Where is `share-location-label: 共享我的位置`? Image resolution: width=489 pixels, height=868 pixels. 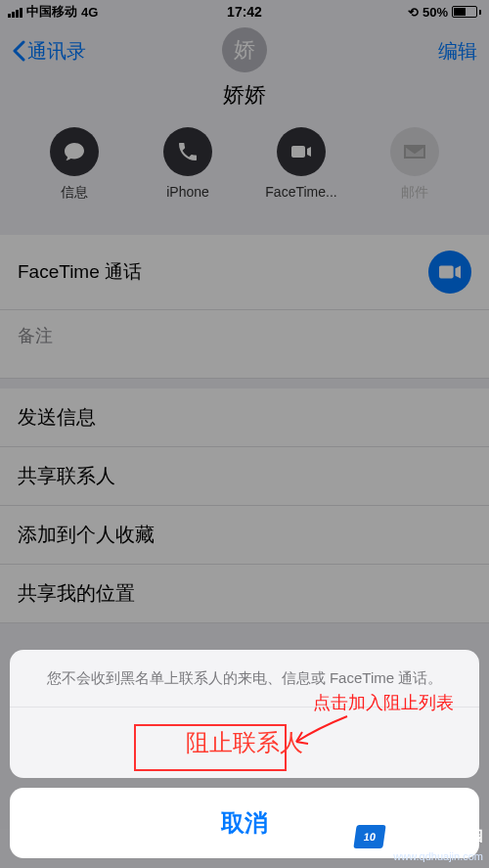 share-location-label: 共享我的位置 is located at coordinates (76, 593).